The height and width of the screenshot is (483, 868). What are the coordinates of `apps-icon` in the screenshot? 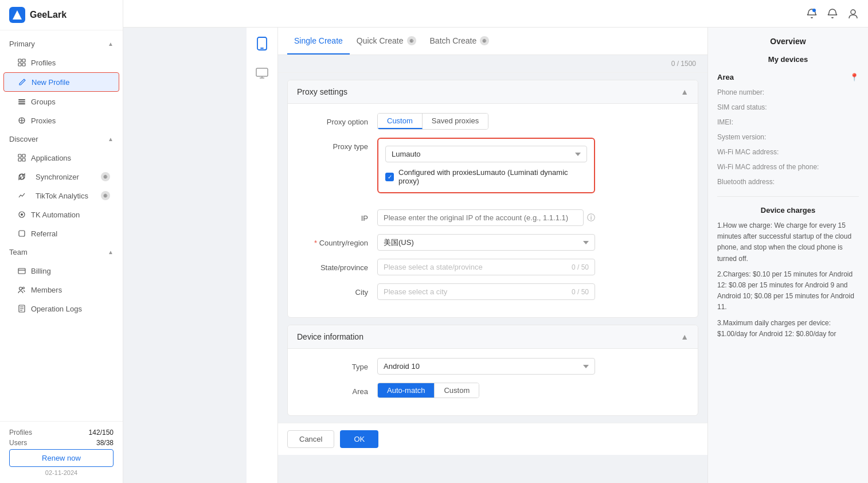 It's located at (22, 158).